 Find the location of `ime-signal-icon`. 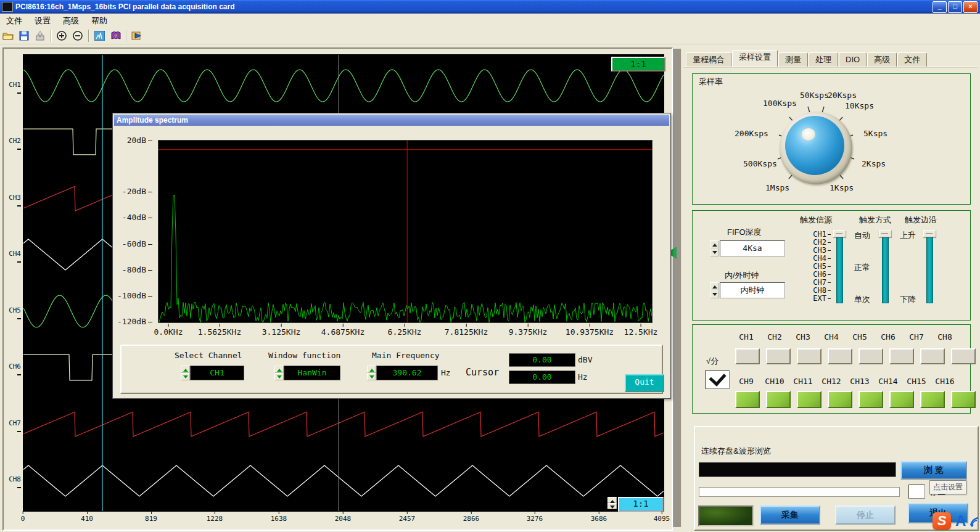

ime-signal-icon is located at coordinates (974, 521).